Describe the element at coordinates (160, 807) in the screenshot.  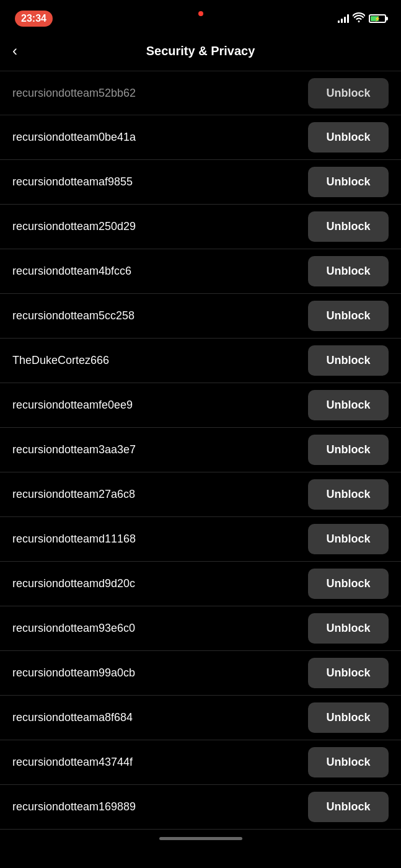
I see `username-label: recursiondotteam169889` at that location.